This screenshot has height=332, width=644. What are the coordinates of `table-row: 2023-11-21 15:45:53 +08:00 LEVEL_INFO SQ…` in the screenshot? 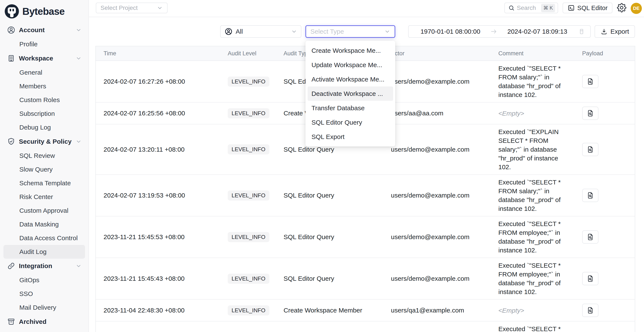 It's located at (365, 237).